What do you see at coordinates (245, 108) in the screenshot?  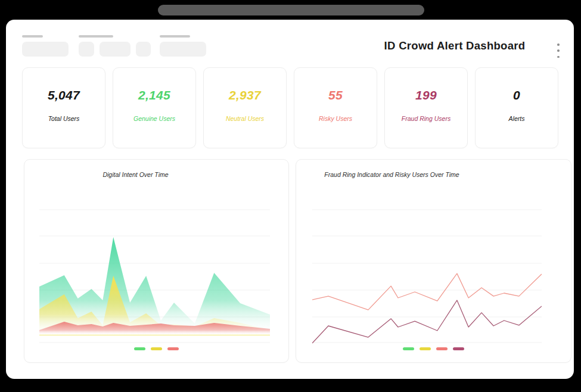 I see `stat-card-neutral-users: 2,937 Neutral Users` at bounding box center [245, 108].